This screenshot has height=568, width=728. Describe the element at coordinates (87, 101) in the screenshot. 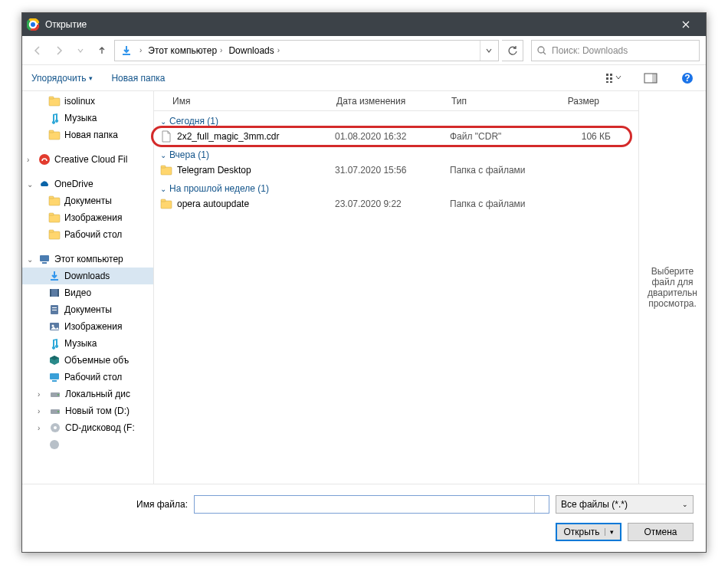

I see `tree-isolinux: isolinux` at that location.